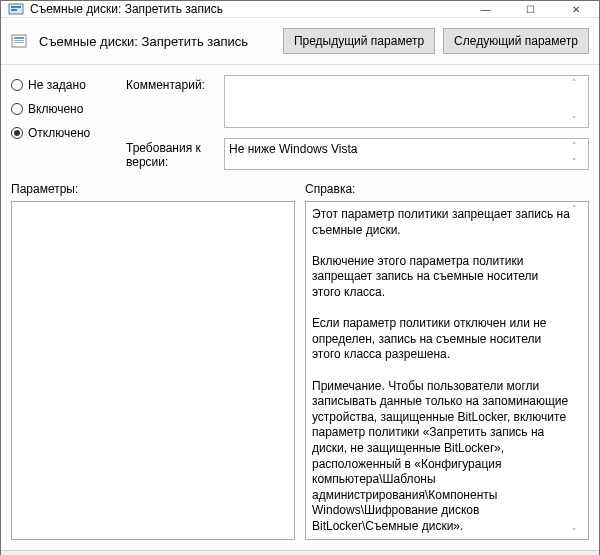 This screenshot has height=555, width=600. Describe the element at coordinates (300, 41) in the screenshot. I see `header-row: Съемные диски: Запретить запись Предыдущ…` at that location.